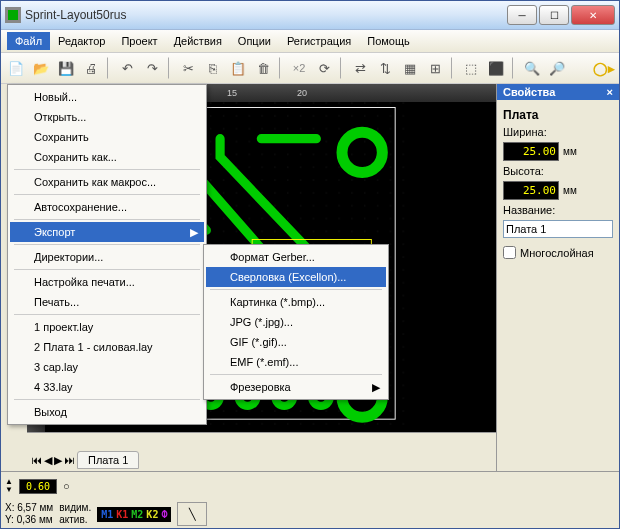 Image resolution: width=620 pixels, height=529 pixels. Describe the element at coordinates (558, 171) in the screenshot. I see `height-label: Высота:` at that location.